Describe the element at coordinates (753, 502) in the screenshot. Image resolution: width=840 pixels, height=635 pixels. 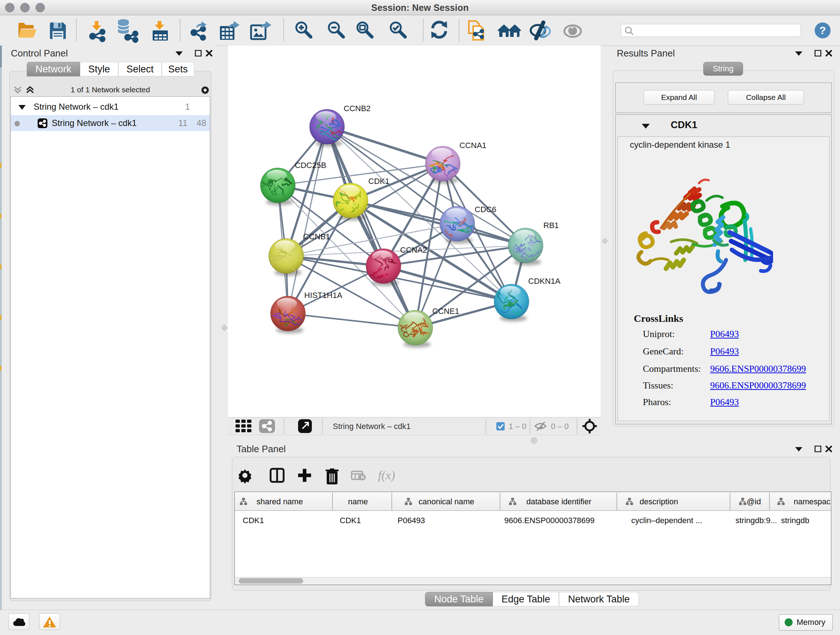
I see `svg-text: @id` at that location.